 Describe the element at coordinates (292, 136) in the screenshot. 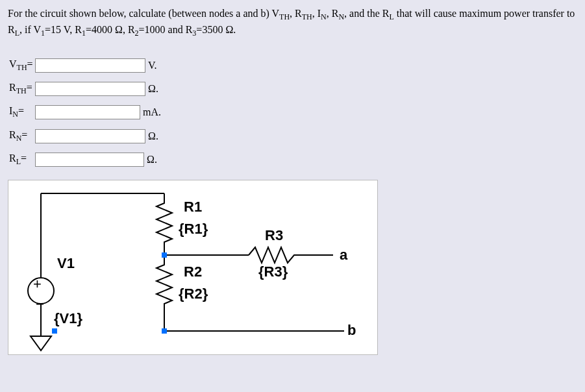

I see `rn-row: RN= Ω.` at that location.